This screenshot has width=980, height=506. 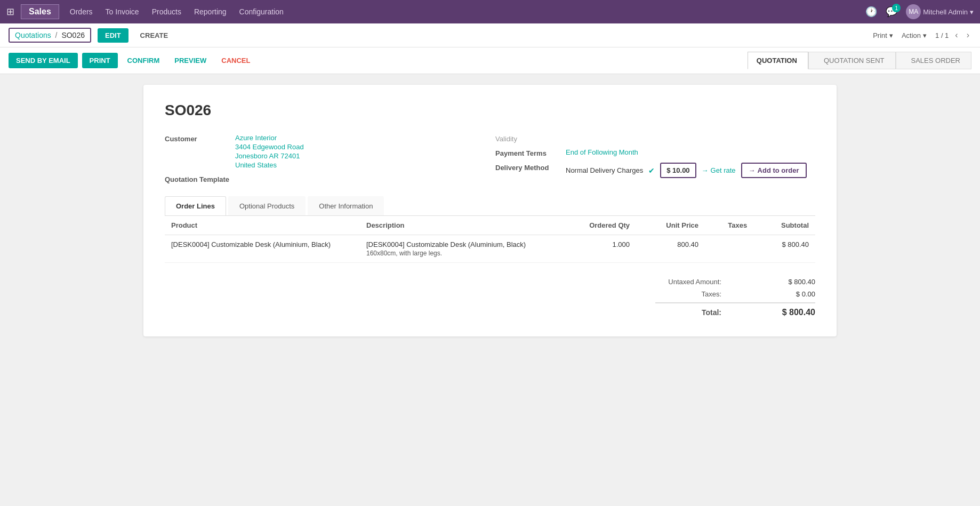 What do you see at coordinates (945, 12) in the screenshot?
I see `user-name: Mitchell Admin` at bounding box center [945, 12].